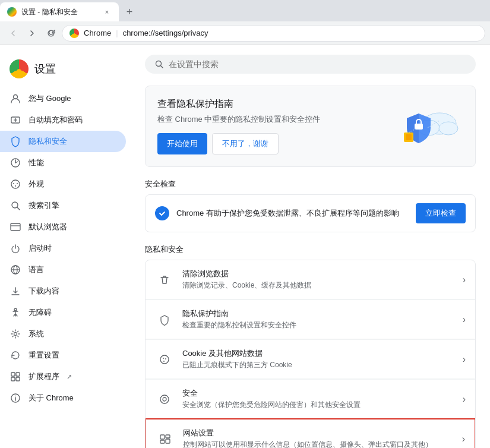 Image resolution: width=490 pixels, height=448 pixels. I want to click on tab-close-button: ×, so click(107, 12).